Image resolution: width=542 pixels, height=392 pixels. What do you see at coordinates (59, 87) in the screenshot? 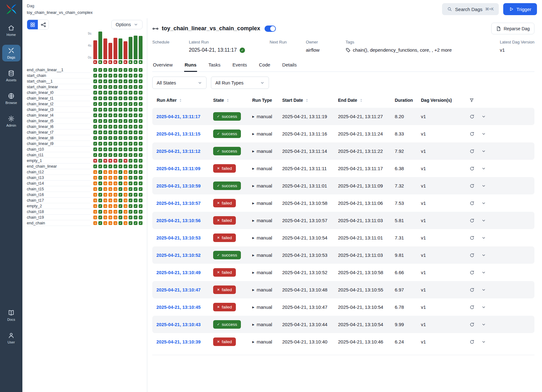
I see `task-name: start_chain_linear` at bounding box center [59, 87].